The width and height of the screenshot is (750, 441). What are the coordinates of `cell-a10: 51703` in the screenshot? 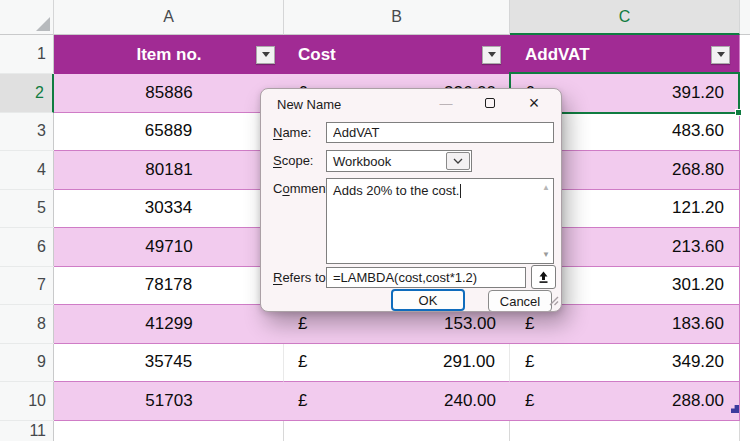 It's located at (169, 402).